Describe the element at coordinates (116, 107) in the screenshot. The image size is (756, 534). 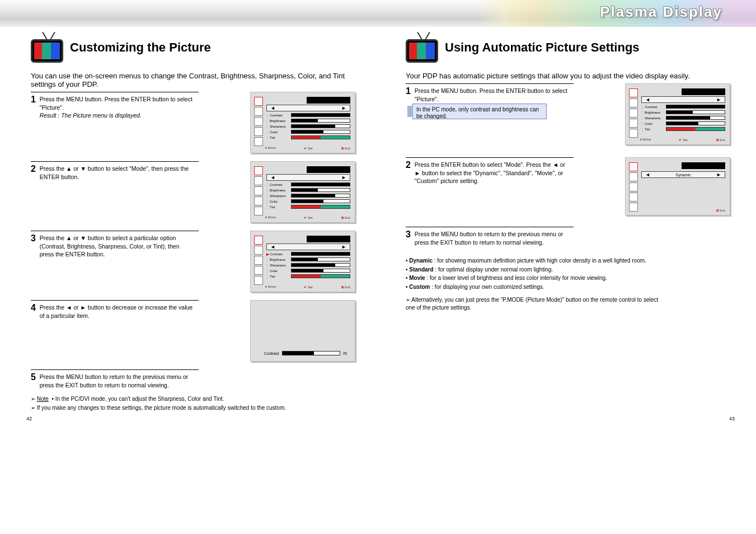
I see `step-text: Press the MENU button. Press the ENTER b…` at that location.